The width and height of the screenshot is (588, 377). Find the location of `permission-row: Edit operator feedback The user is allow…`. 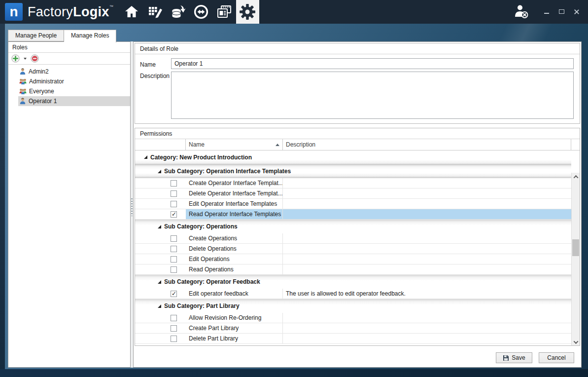

permission-row: Edit operator feedback The user is allow… is located at coordinates (353, 294).